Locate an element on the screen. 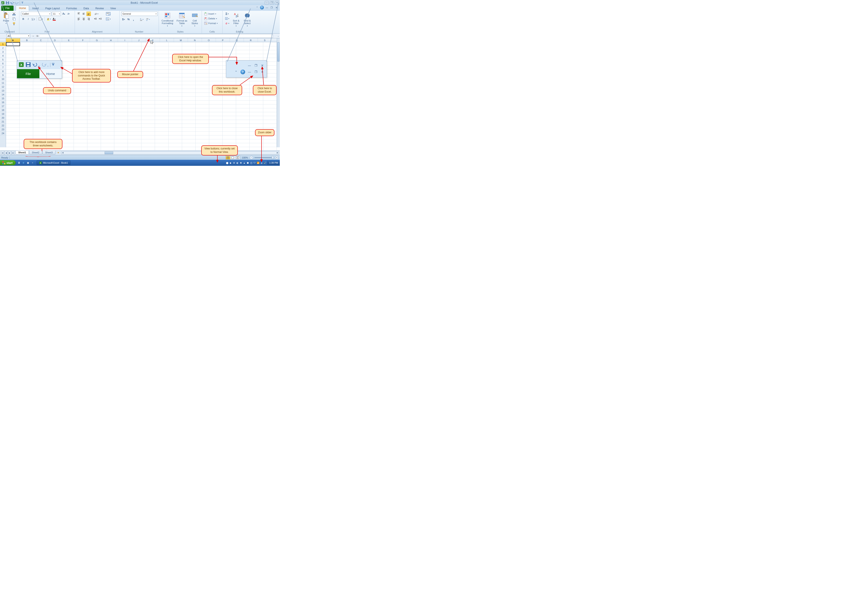  col-header-P: P is located at coordinates (223, 40).